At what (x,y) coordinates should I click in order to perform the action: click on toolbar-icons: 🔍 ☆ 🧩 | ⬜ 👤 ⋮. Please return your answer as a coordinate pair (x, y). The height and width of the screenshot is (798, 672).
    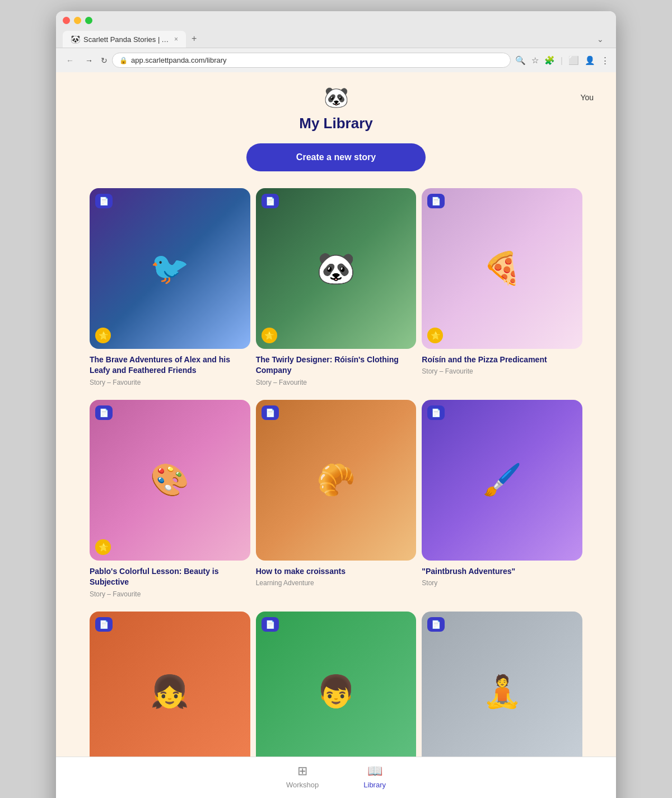
    Looking at the image, I should click on (562, 60).